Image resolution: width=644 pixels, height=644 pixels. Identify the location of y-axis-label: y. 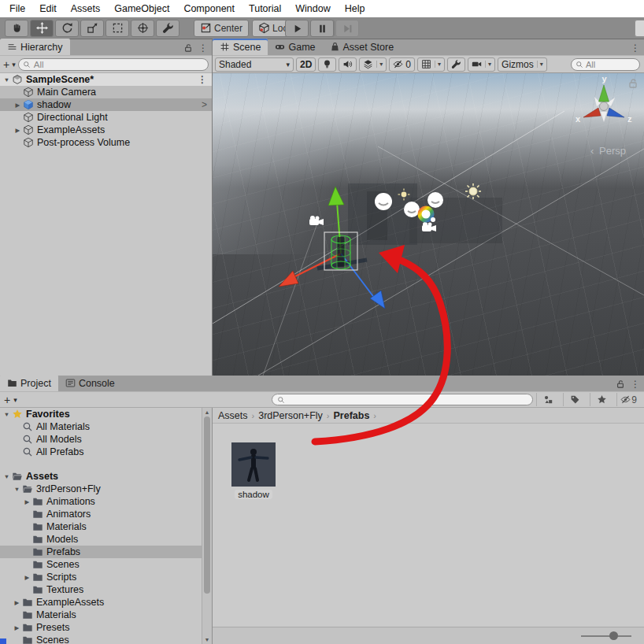
(605, 79).